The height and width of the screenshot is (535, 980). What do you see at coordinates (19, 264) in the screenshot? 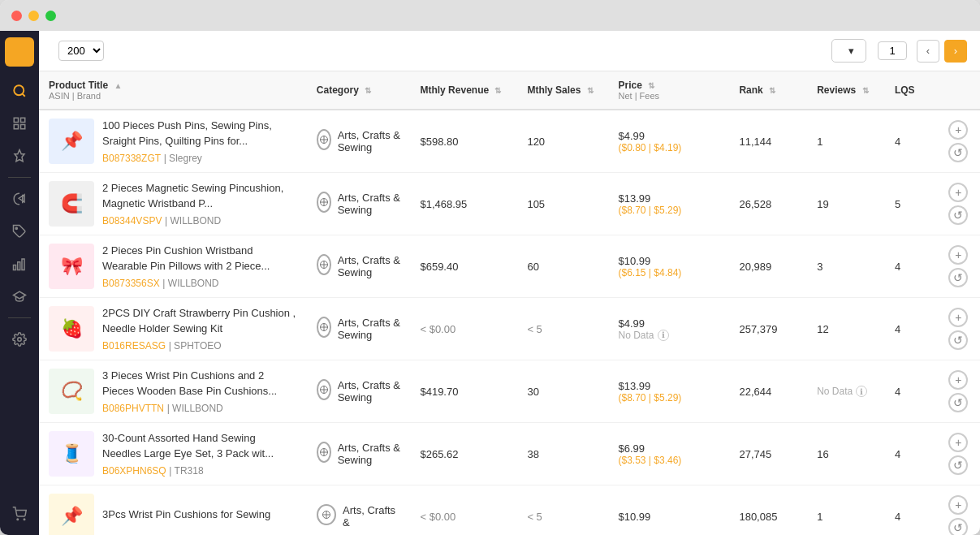
I see `sidebar-item-chart` at bounding box center [19, 264].